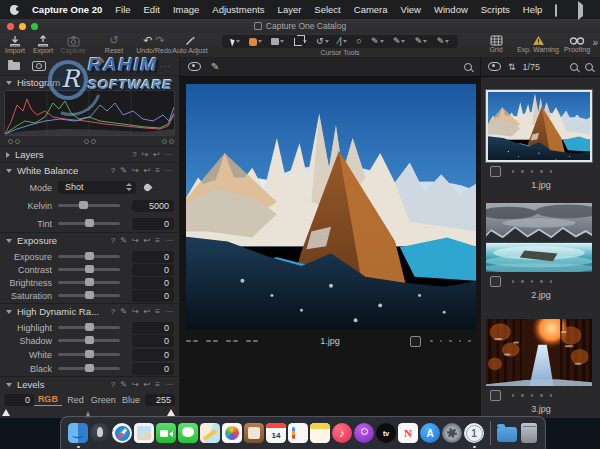 The width and height of the screenshot is (600, 449). What do you see at coordinates (541, 366) in the screenshot?
I see `thumbnail-3: 3.jpg` at bounding box center [541, 366].